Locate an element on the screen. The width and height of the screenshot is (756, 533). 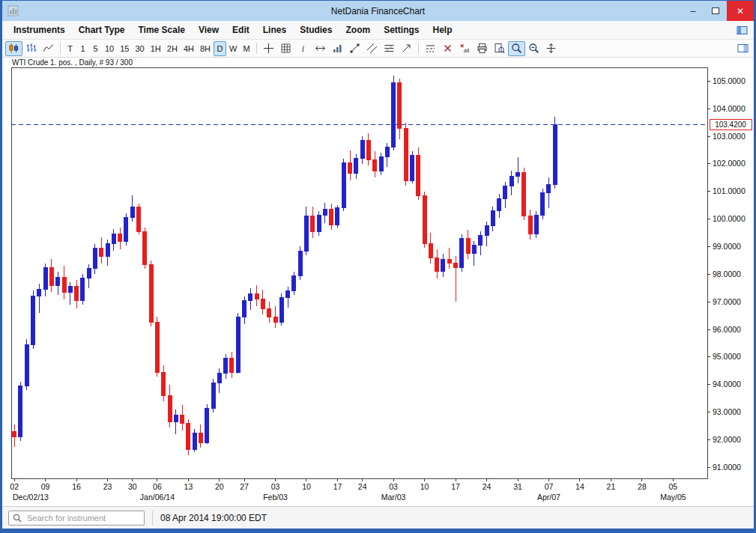
crosshair-button is located at coordinates (268, 49).